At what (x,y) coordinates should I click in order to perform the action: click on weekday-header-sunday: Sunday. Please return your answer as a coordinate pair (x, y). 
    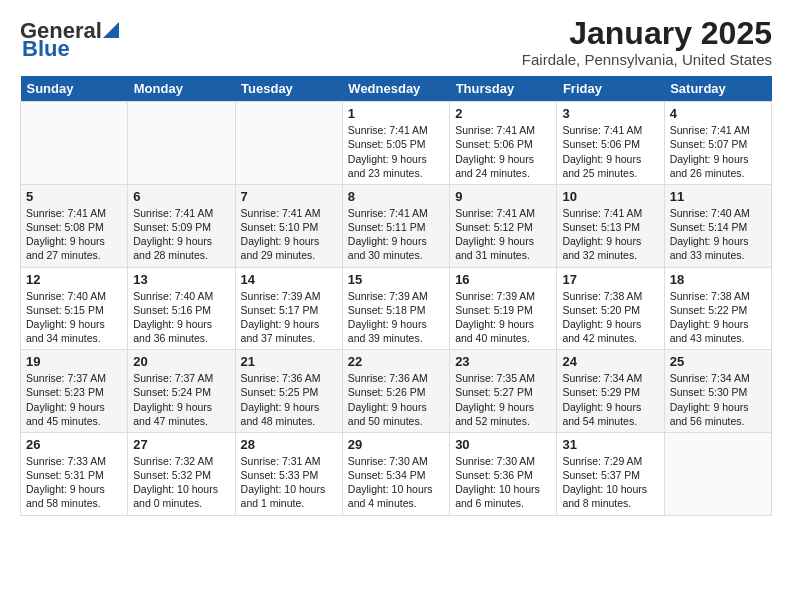
    Looking at the image, I should click on (74, 89).